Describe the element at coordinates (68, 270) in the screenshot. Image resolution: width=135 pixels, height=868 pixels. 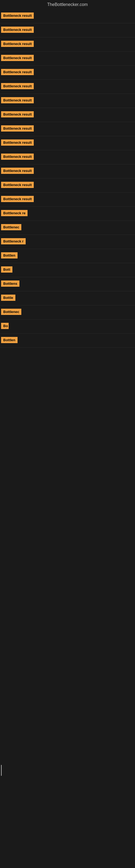
I see `list-item: Bott` at that location.